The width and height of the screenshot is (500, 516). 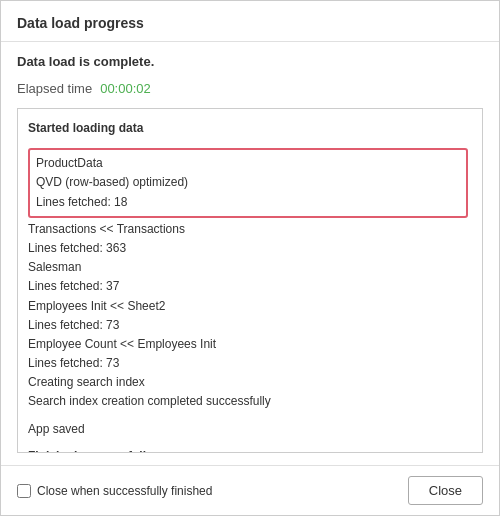 What do you see at coordinates (250, 382) in the screenshot?
I see `log-creating-search: Creating search index` at bounding box center [250, 382].